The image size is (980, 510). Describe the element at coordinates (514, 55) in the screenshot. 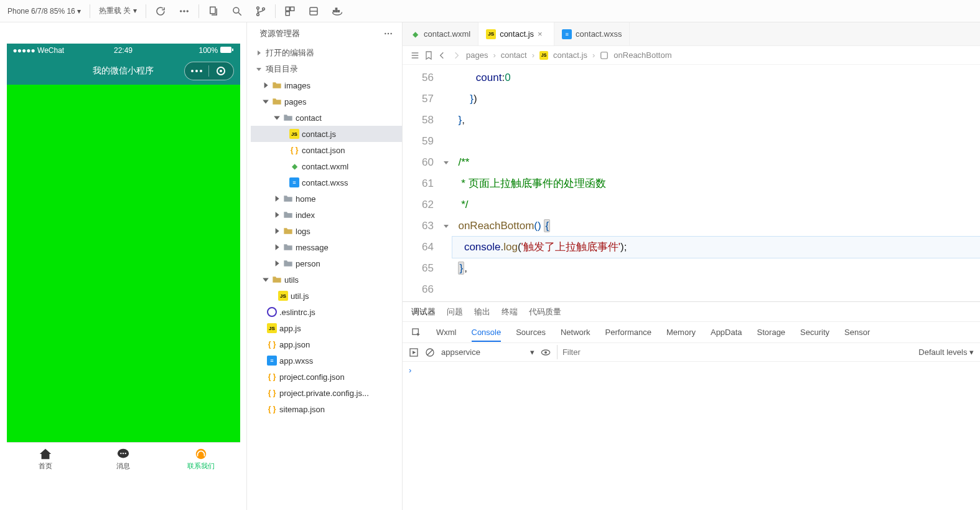

I see `bc-contact: contact` at that location.